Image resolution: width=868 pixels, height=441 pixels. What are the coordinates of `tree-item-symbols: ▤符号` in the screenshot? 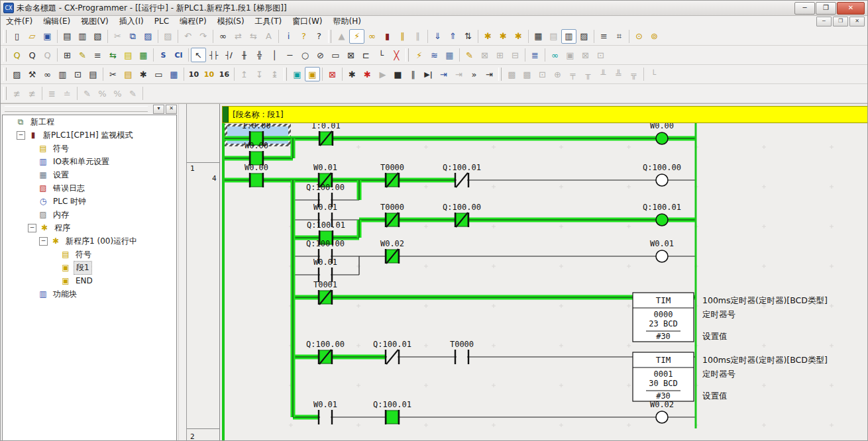 It's located at (89, 148).